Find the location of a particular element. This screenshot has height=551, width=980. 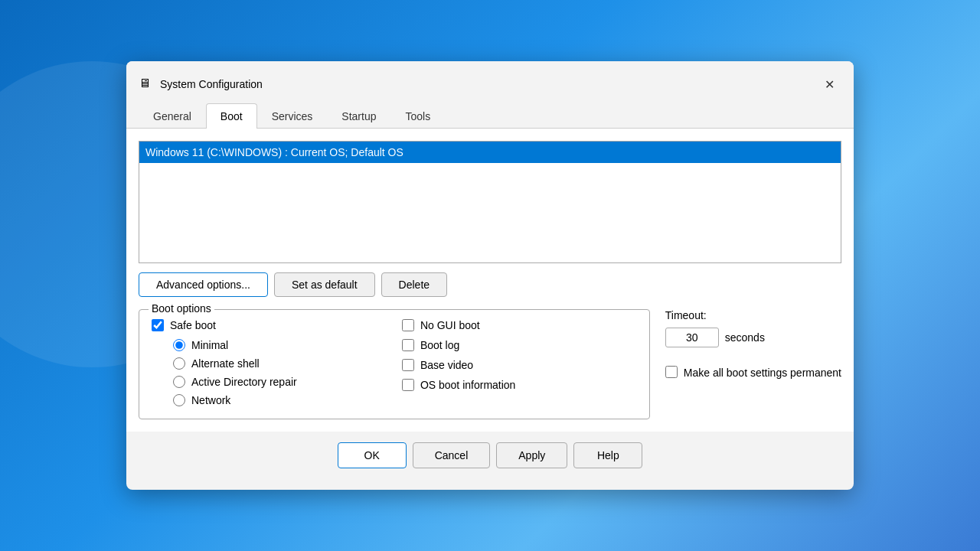

make-permanent-label: Make all boot settings permanent is located at coordinates (763, 373).